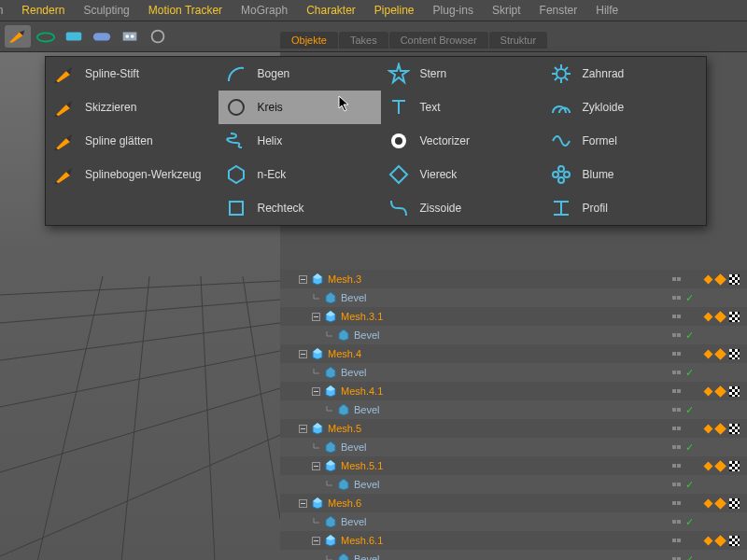  Describe the element at coordinates (133, 141) in the screenshot. I see `spline-spline-gl-tten: Spline glätten` at that location.